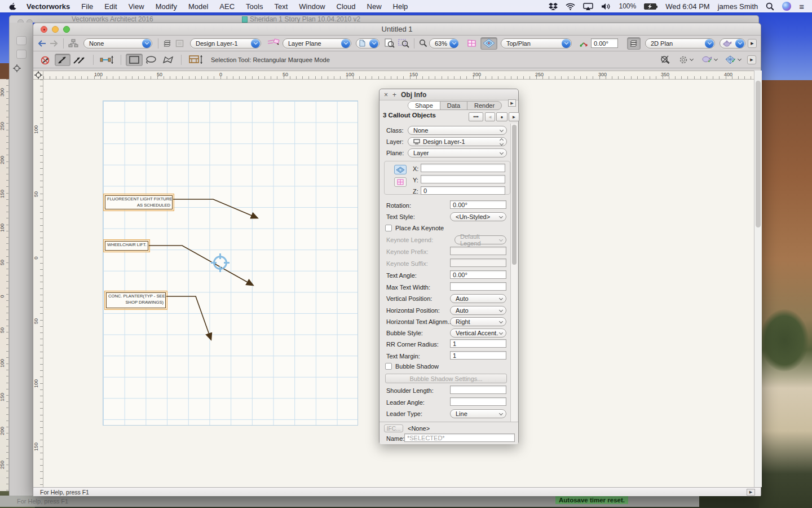 The image size is (812, 508). What do you see at coordinates (107, 60) in the screenshot?
I see `interactive-scaling-mode` at bounding box center [107, 60].